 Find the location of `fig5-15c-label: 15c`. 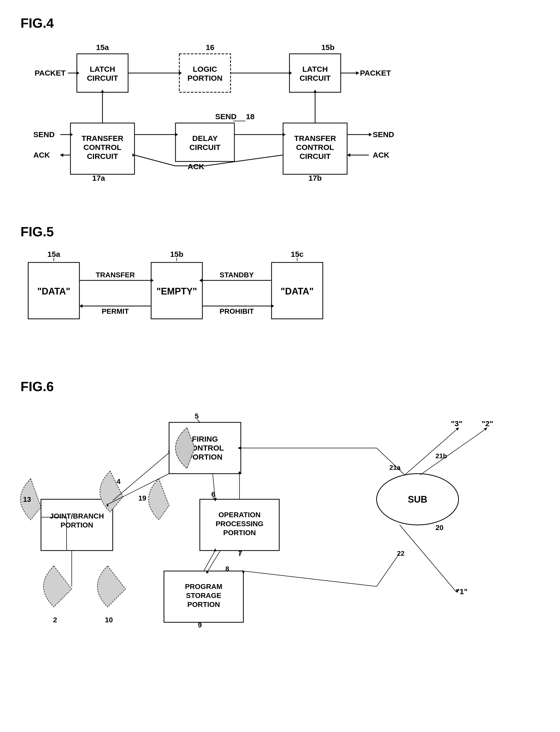

fig5-15c-label: 15c is located at coordinates (297, 254).